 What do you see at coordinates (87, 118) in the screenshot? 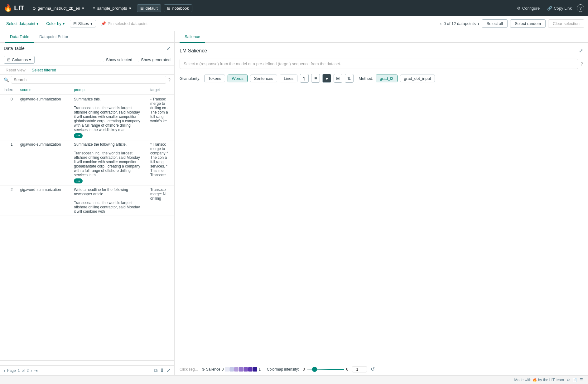
I see `table-row: 0gigaword-summarizationSummarize this.Tr…` at bounding box center [87, 118].